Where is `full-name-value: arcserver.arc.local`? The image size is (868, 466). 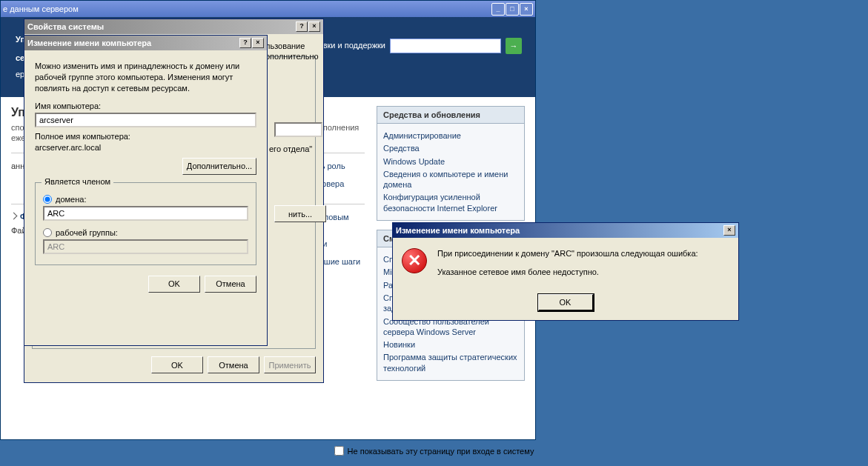 full-name-value: arcserver.arc.local is located at coordinates (145, 147).